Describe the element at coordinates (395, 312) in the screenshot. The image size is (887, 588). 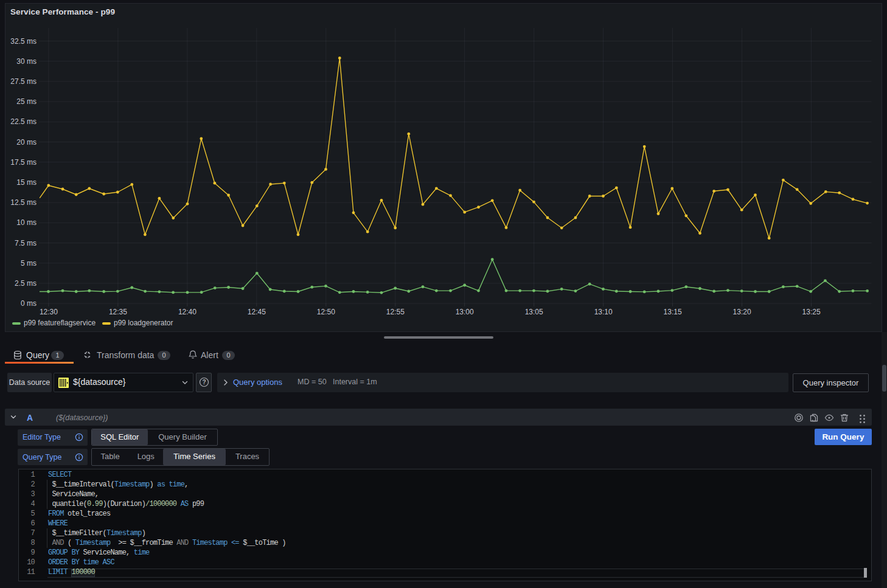
I see `svg-text: 12:55` at that location.